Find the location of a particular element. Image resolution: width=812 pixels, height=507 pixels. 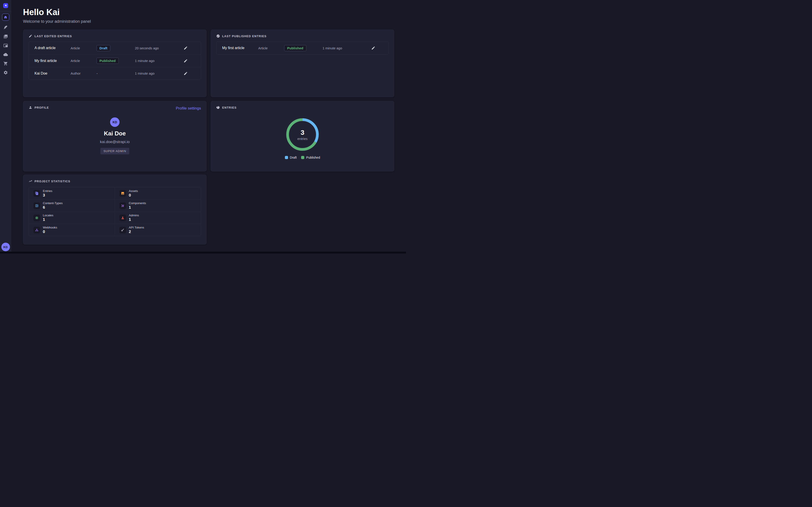

sidebar-item-content-manager is located at coordinates (6, 27).